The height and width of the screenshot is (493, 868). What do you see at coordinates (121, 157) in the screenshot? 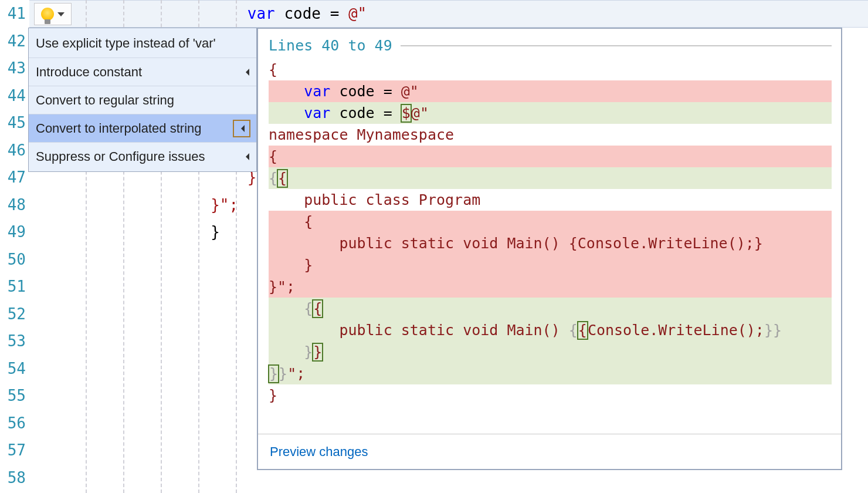
I see `menu-item-label: Suppress or Configure issues` at bounding box center [121, 157].